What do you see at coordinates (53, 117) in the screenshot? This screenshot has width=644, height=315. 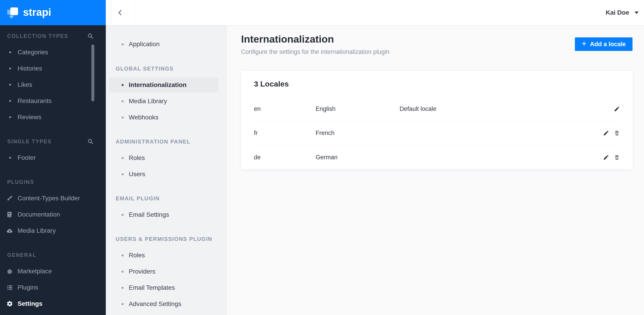 I see `sidebar-item-reviews: Reviews` at bounding box center [53, 117].